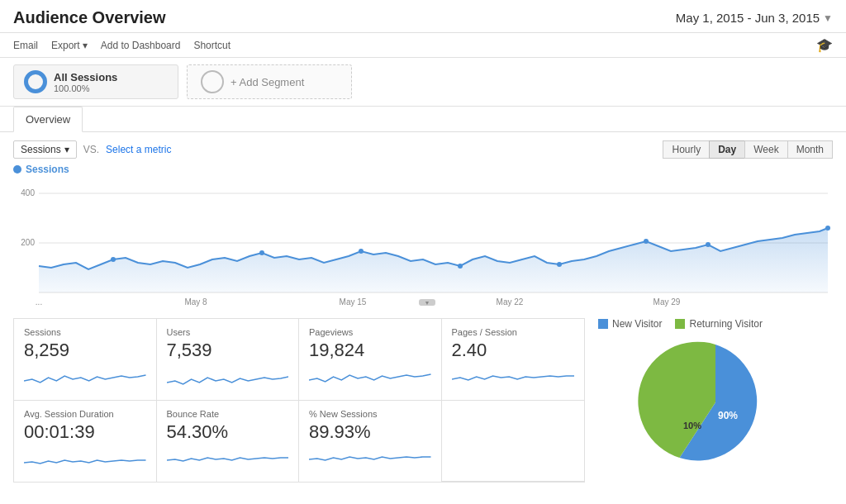 The height and width of the screenshot is (504, 846). What do you see at coordinates (514, 332) in the screenshot?
I see `stat-pages-session-label: Pages / Session` at bounding box center [514, 332].